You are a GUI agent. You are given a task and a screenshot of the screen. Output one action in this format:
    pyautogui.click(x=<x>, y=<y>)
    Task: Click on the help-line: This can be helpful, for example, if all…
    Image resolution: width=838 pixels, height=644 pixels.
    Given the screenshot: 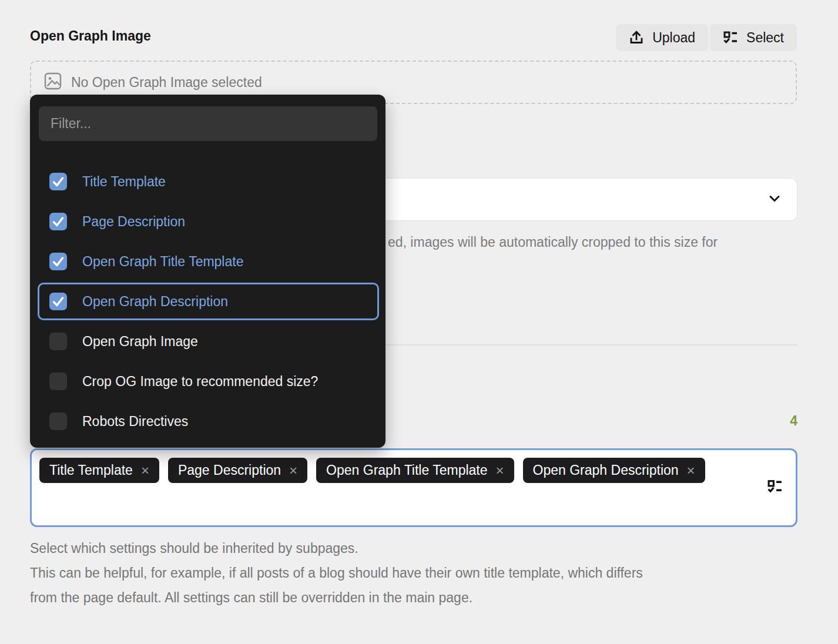 What is the action you would take?
    pyautogui.click(x=336, y=573)
    